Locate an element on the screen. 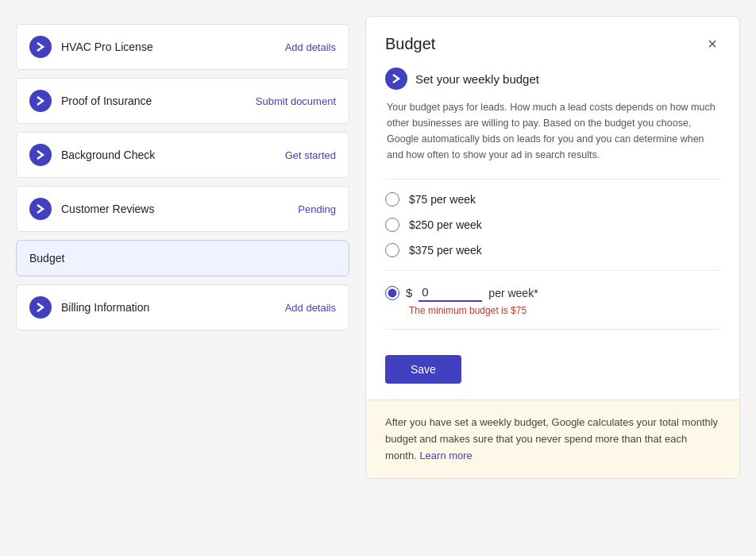 Image resolution: width=756 pixels, height=556 pixels. budget-header: Budget × is located at coordinates (553, 42).